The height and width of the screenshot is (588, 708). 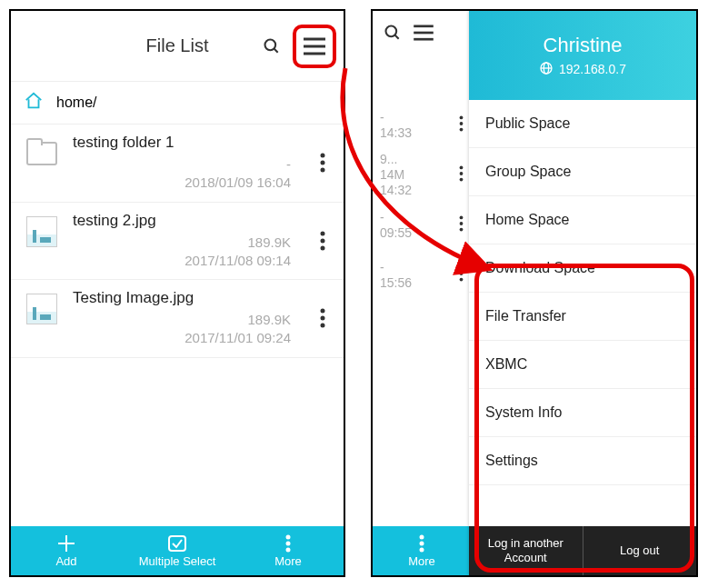 I want to click on breadcrumb: home/, so click(x=177, y=104).